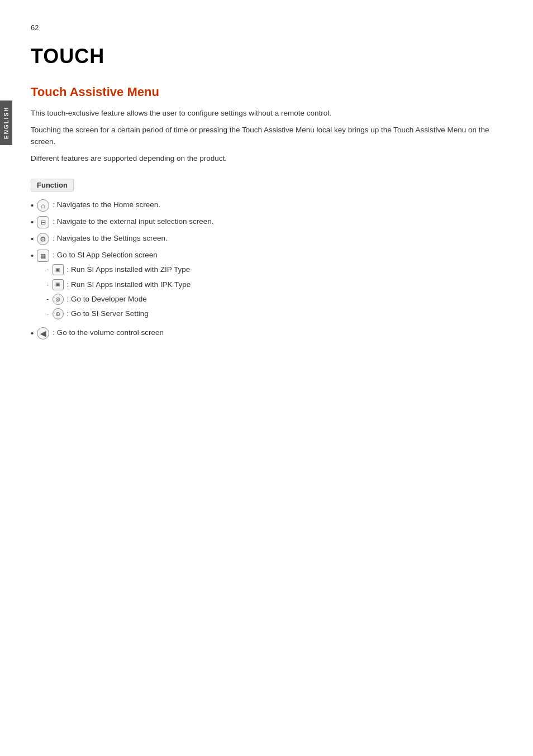 The width and height of the screenshot is (533, 756). I want to click on input-icon: ⊟, so click(43, 222).